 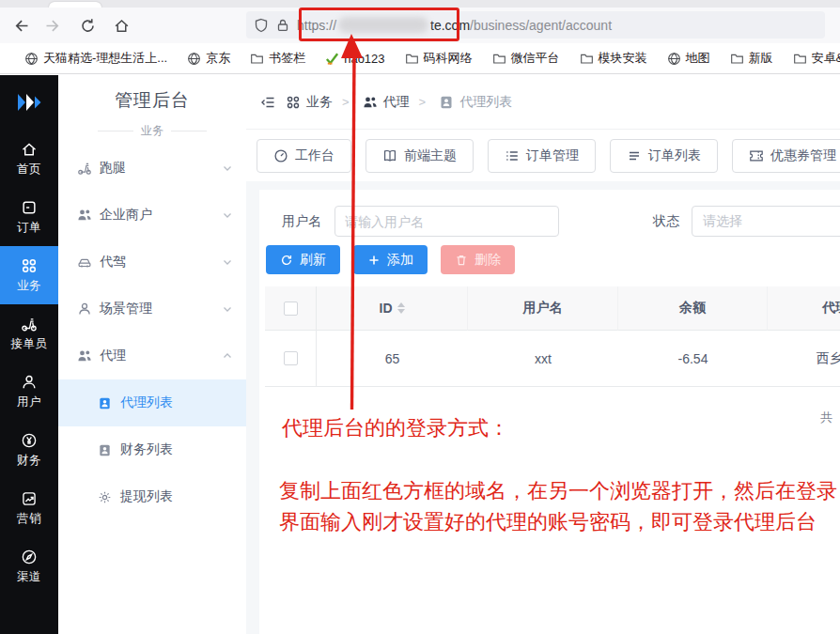 I want to click on scene-icon, so click(x=85, y=309).